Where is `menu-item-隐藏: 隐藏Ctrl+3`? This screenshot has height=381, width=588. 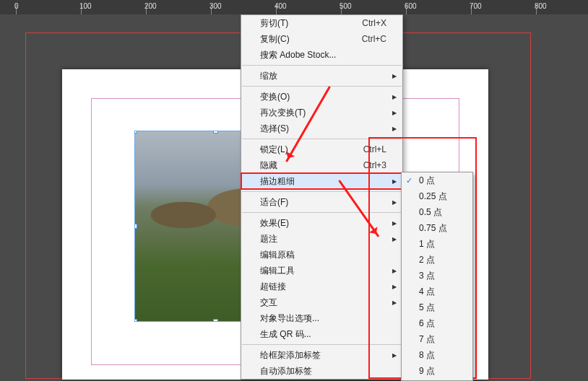 menu-item-隐藏: 隐藏Ctrl+3 is located at coordinates (322, 165).